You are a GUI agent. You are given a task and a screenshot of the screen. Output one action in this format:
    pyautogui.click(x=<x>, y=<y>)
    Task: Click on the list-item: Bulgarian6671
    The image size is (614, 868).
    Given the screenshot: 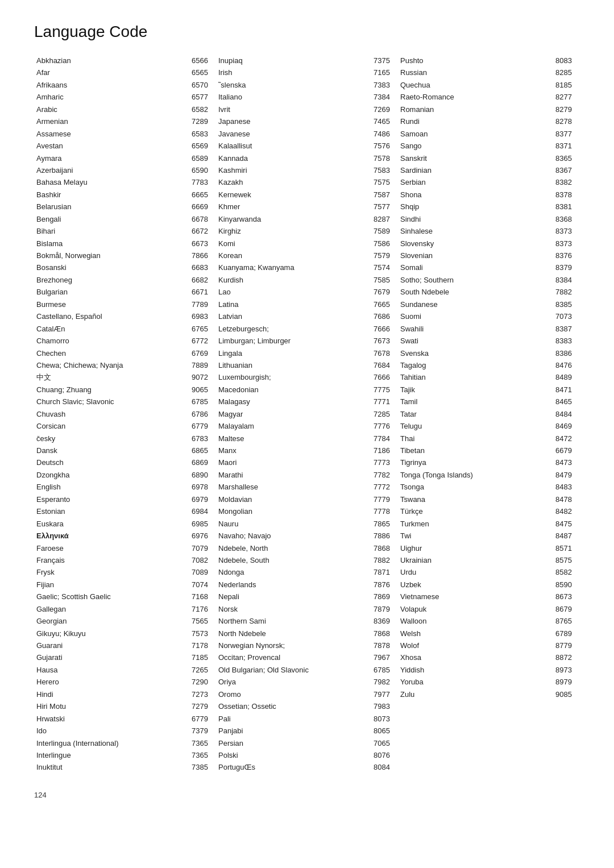 What is the action you would take?
    pyautogui.click(x=122, y=292)
    